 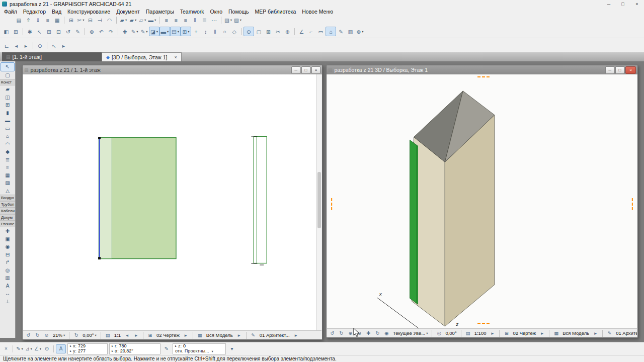 What do you see at coordinates (135, 349) in the screenshot?
I see `polar-tracker: ▸ r: 780 ▸ α: 20,82°` at bounding box center [135, 349].